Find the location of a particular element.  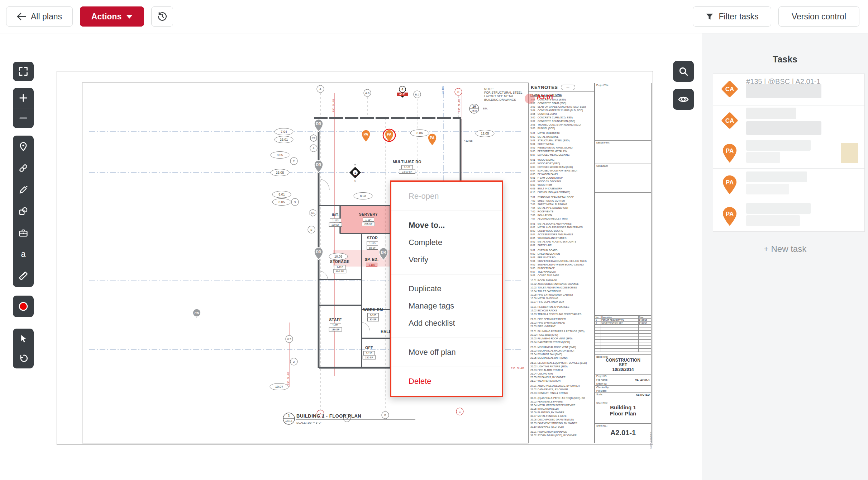

menu-item-verify: Verify is located at coordinates (447, 260).